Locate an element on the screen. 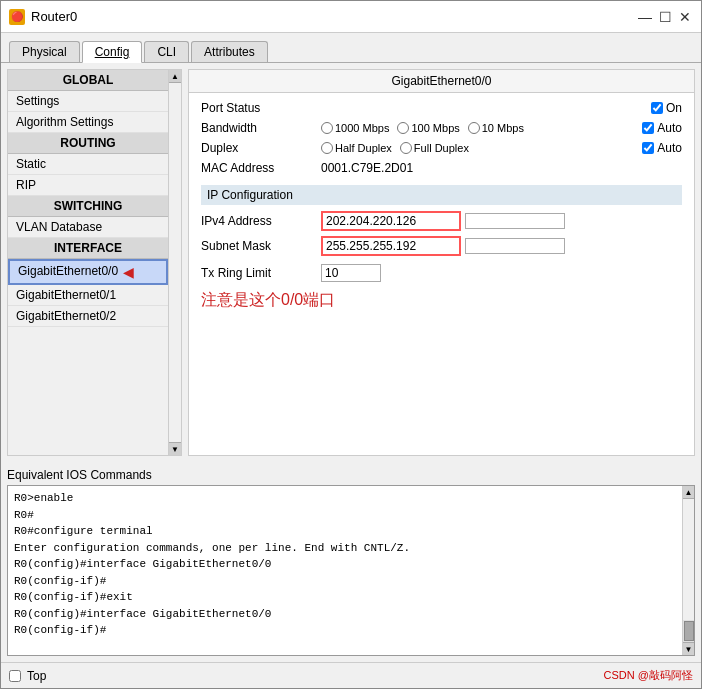 The height and width of the screenshot is (689, 702). tab-config: Config is located at coordinates (112, 52).